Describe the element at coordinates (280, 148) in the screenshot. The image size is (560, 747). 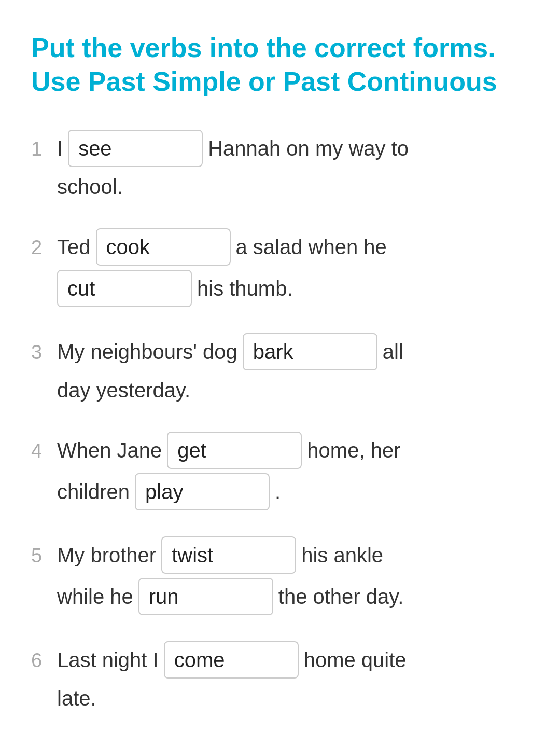
I see `exercise-1-line-1: 1IseeHannah on my way to` at that location.